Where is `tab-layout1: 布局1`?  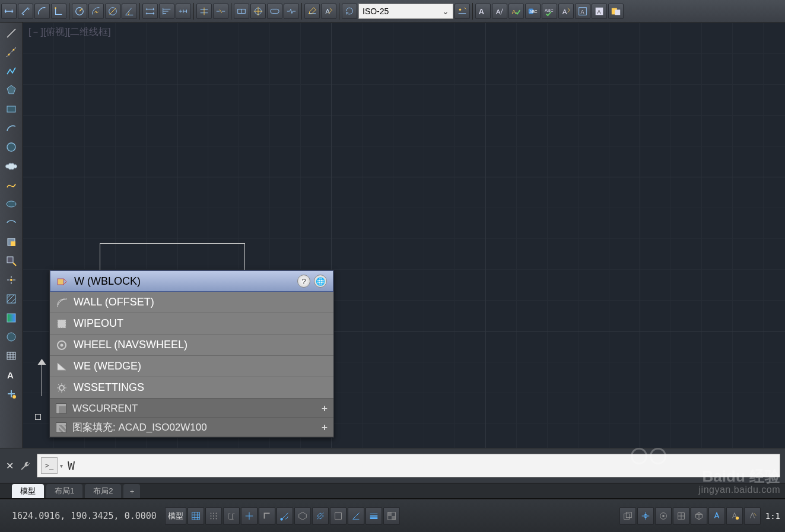
tab-layout1: 布局1 is located at coordinates (64, 491).